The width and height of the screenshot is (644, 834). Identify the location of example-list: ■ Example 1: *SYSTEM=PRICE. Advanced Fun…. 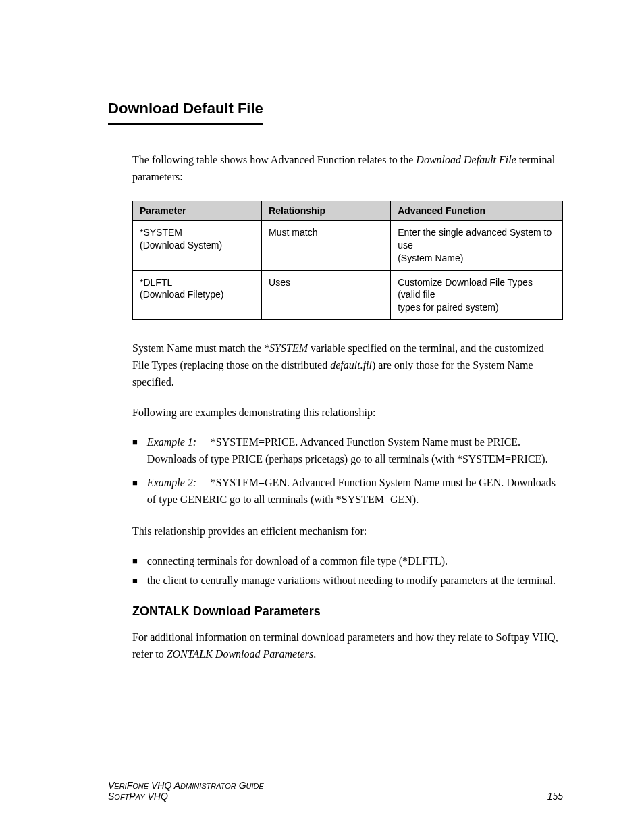
(348, 471).